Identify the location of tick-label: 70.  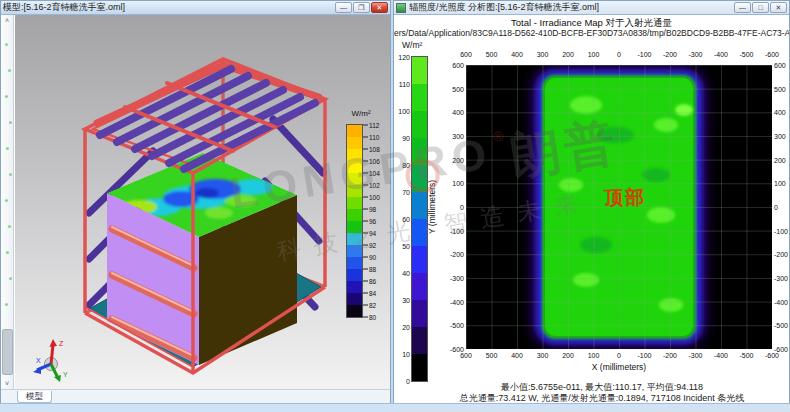
(406, 192).